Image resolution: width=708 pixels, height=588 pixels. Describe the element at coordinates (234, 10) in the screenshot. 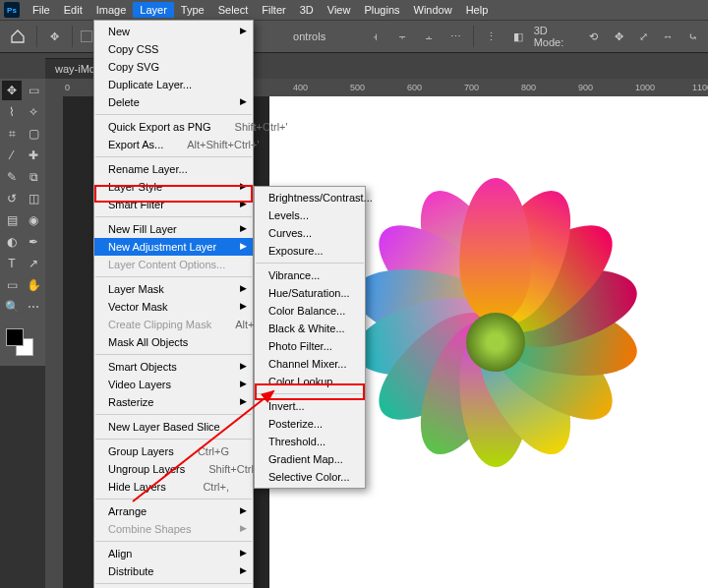

I see `menu-select: Select` at that location.